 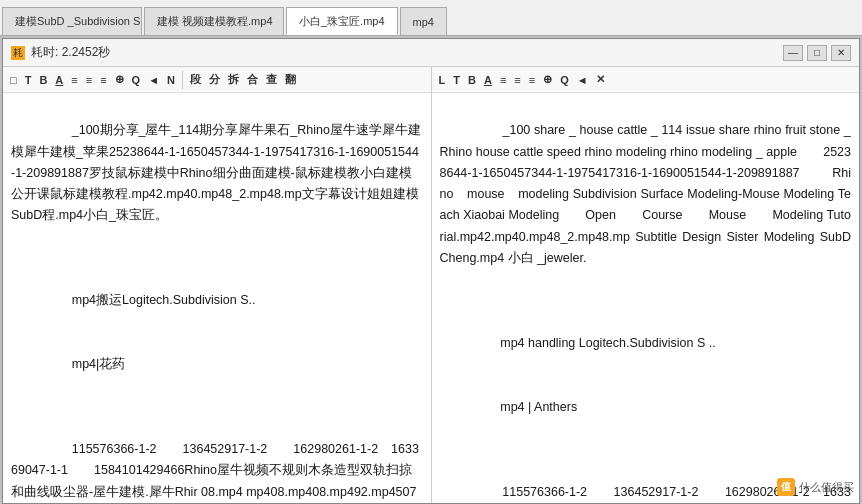 I want to click on left-tb-align3: ≡, so click(x=103, y=80).